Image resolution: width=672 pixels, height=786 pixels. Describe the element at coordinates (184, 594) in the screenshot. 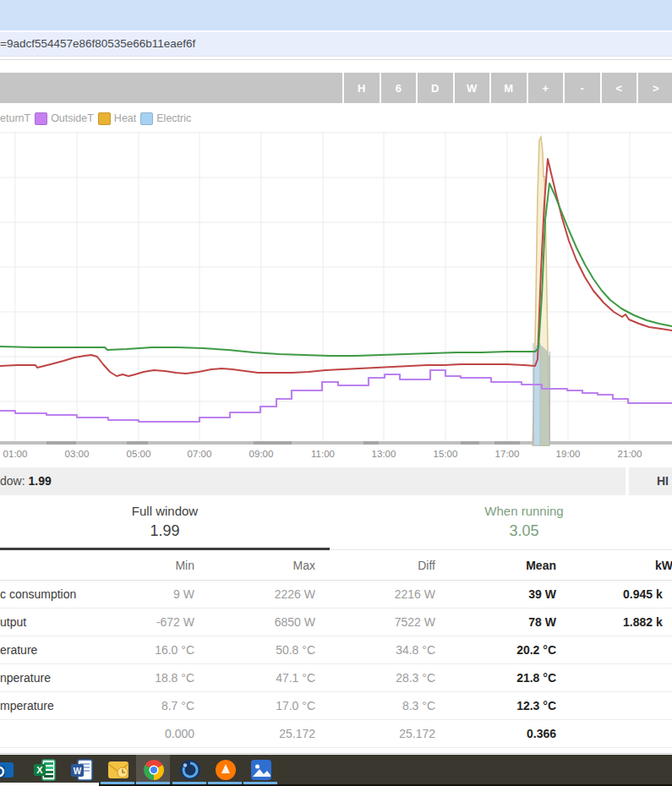

I see `cell-min: 9 W` at that location.